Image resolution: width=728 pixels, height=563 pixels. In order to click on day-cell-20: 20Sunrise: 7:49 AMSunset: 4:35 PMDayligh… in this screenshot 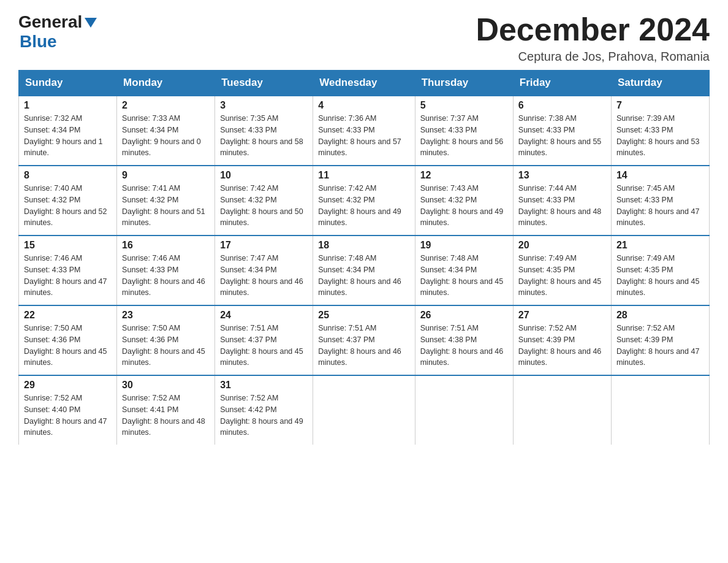, I will do `click(562, 270)`.